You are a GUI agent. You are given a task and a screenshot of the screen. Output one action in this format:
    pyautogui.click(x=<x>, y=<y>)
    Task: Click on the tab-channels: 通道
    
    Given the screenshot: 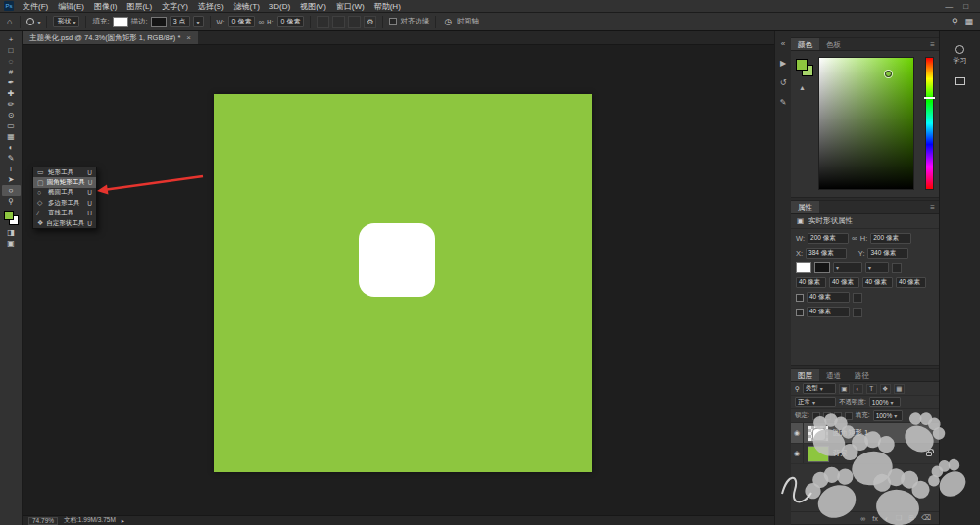 What is the action you would take?
    pyautogui.click(x=833, y=375)
    